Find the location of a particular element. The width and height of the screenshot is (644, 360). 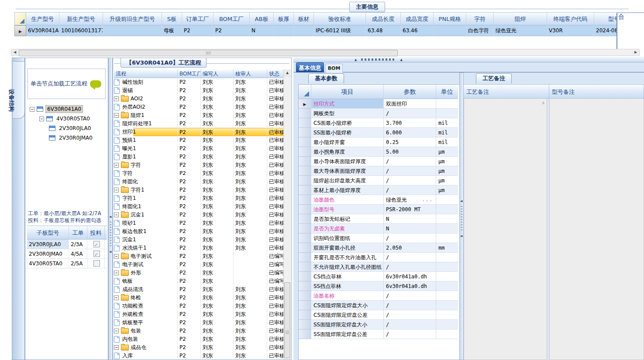

param-item-cell: 最小拐角厚度 is located at coordinates (348, 152).